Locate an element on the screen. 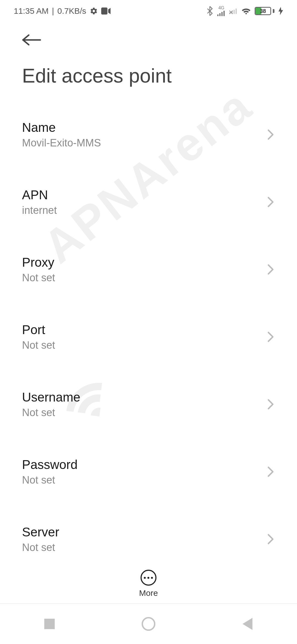 This screenshot has width=297, height=644. bottom-toolbar: More is located at coordinates (148, 584).